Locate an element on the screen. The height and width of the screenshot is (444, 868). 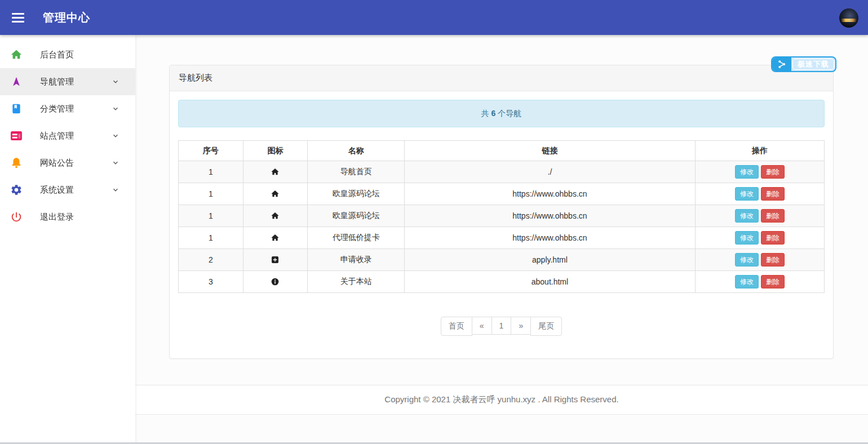
layout-icon is located at coordinates (16, 136).